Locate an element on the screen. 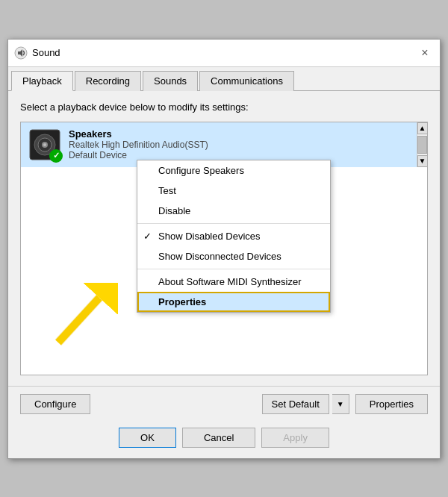 This screenshot has width=448, height=497. scroll-up-btn: ▲ is located at coordinates (423, 128).